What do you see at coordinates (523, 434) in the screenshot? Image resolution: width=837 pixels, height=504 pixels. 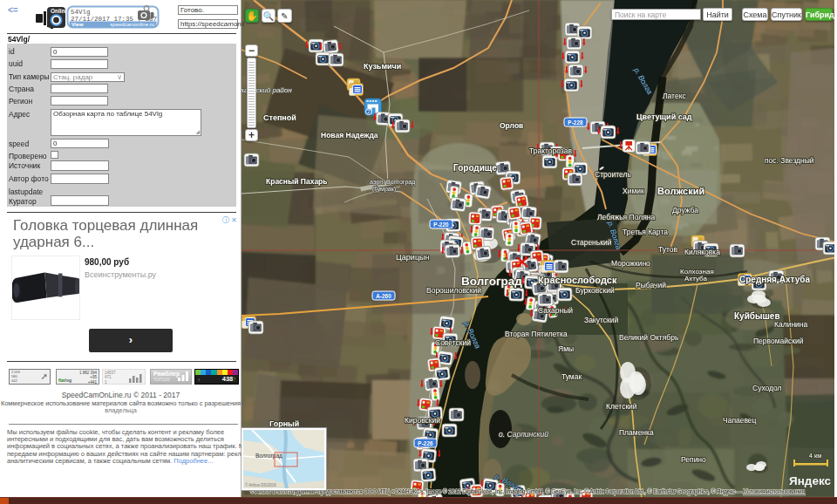 I see `svg-text: о. Сарпинский` at bounding box center [523, 434].